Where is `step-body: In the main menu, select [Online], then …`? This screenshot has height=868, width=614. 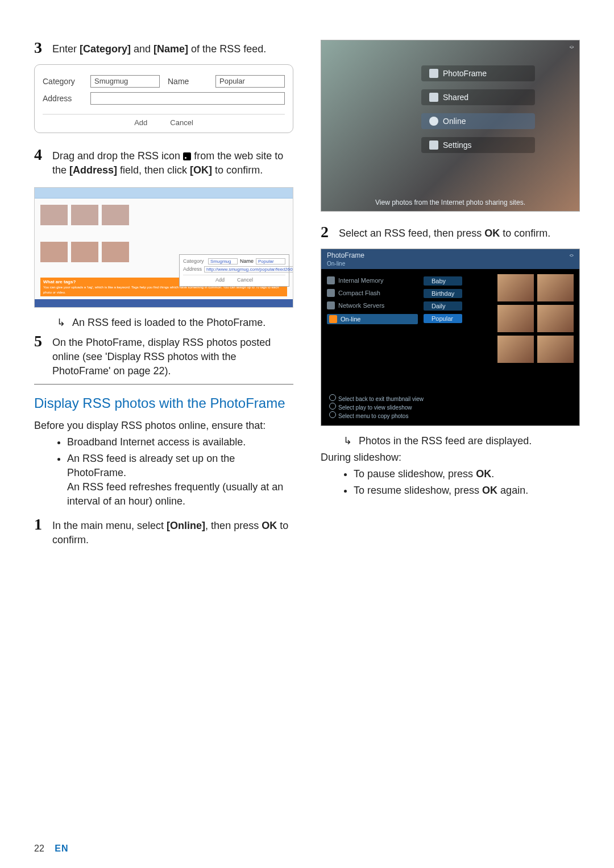
step-body: In the main menu, select [Online], then … is located at coordinates (173, 532).